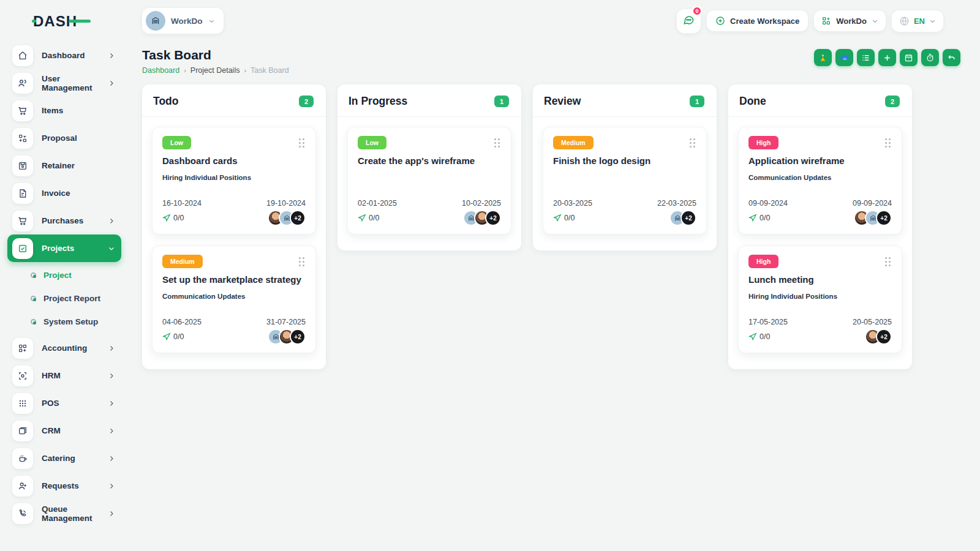 The image size is (980, 551). What do you see at coordinates (234, 299) in the screenshot?
I see `task-card: Medium Set up the marketplace strategy C…` at bounding box center [234, 299].